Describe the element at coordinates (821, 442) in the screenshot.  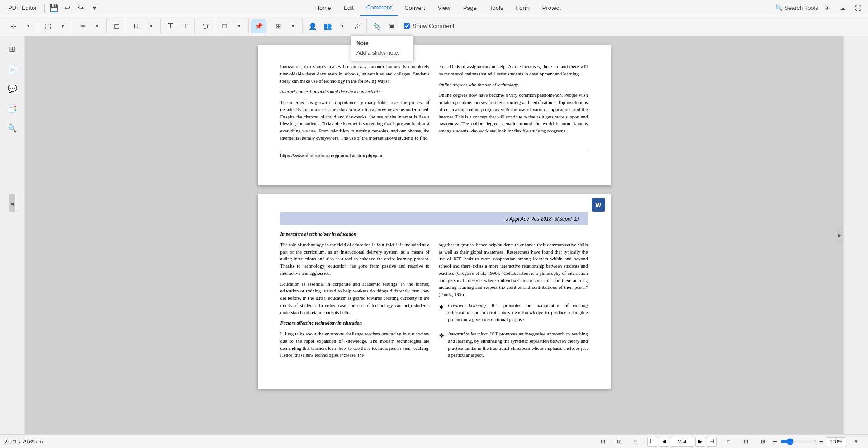
I see `zoom-plus: +` at that location.